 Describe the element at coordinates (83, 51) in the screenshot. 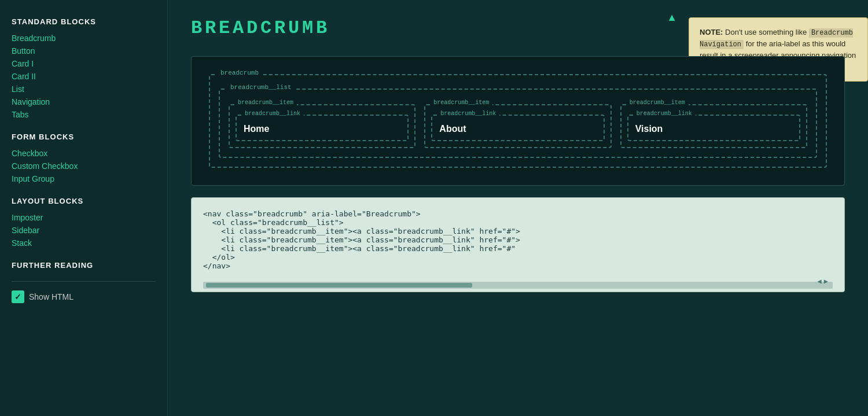

I see `sidebar-item-button: Button` at that location.